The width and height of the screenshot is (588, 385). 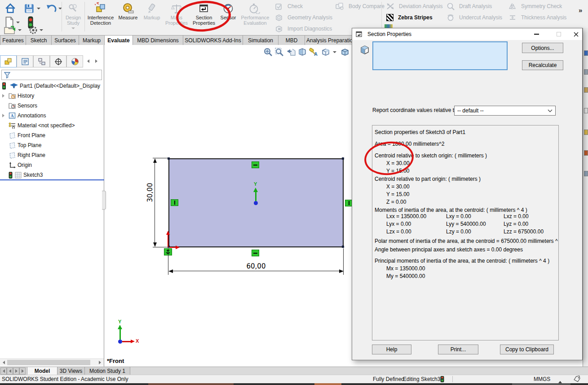 What do you see at coordinates (52, 165) in the screenshot?
I see `tree-item-origin: Origin` at bounding box center [52, 165].